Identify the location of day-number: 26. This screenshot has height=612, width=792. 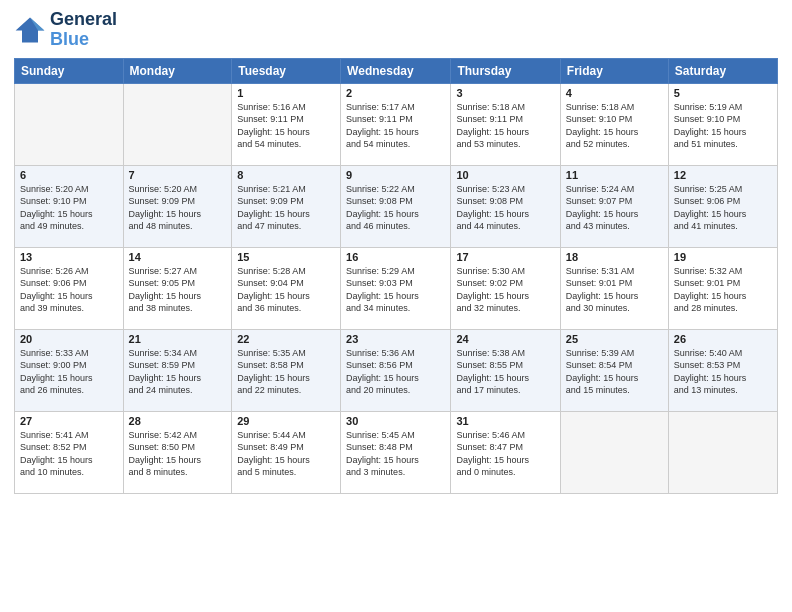
(723, 339).